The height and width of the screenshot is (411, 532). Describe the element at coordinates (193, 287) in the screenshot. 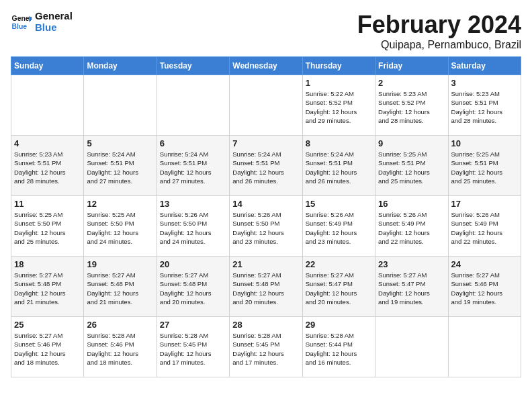

I see `calendar-cell: 20Sunrise: 5:27 AMSunset: 5:48 PMDayligh…` at that location.